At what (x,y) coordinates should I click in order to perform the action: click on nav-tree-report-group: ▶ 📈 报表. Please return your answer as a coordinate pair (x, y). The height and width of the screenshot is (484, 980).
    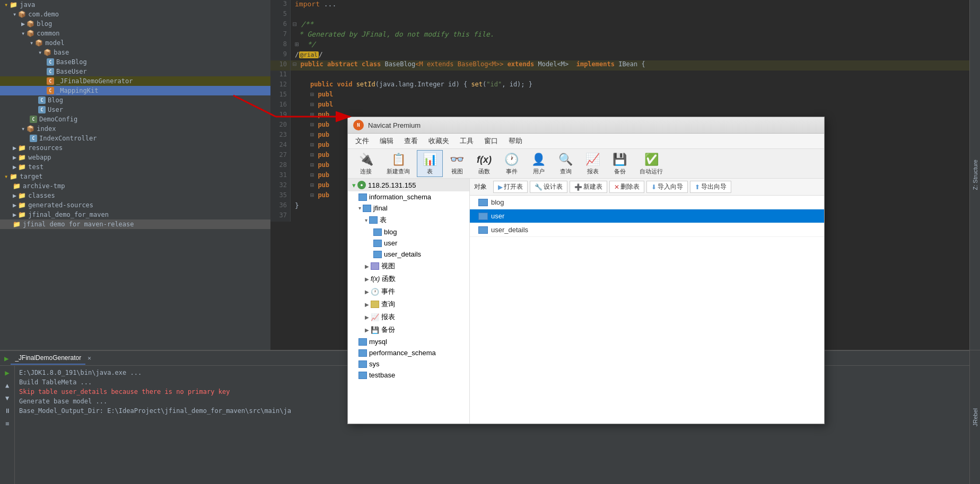
    Looking at the image, I should click on (408, 317).